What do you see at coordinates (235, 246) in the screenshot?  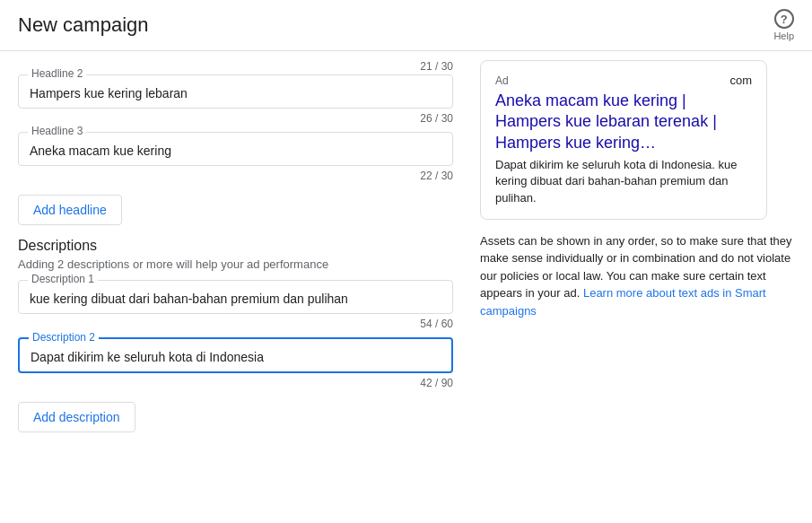 I see `descriptions-title: Descriptions` at bounding box center [235, 246].